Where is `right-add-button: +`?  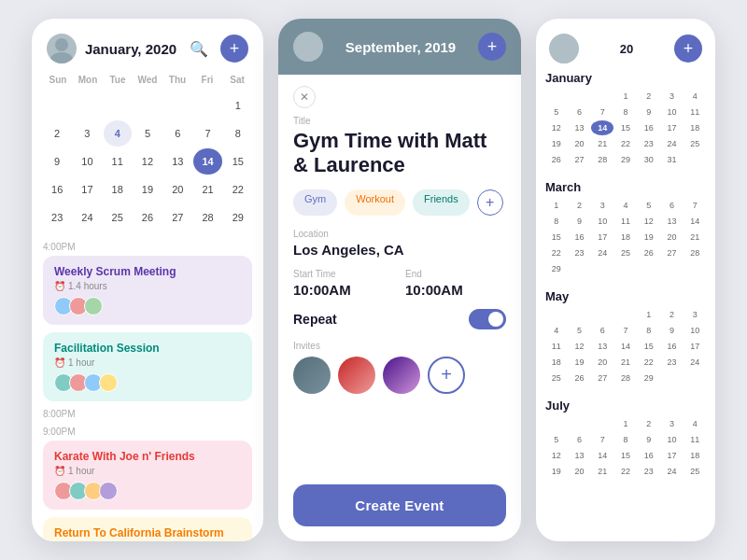 right-add-button: + is located at coordinates (688, 49).